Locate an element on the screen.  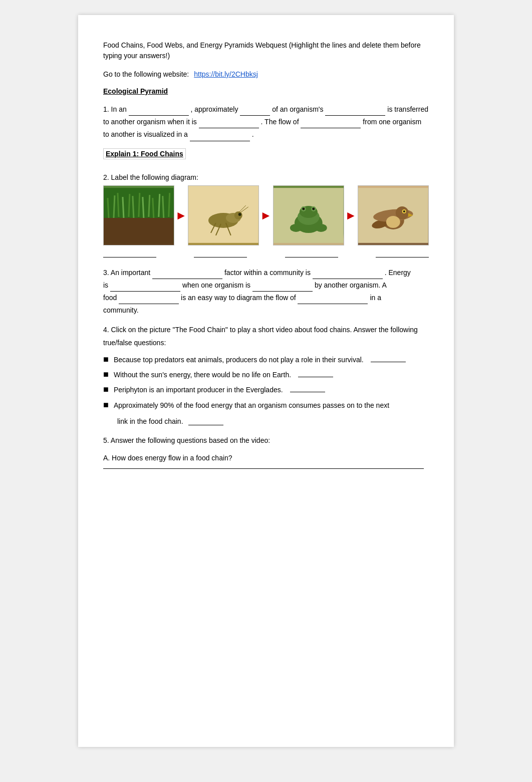
website-link: https://bit.ly/2CHbksj is located at coordinates (226, 74).